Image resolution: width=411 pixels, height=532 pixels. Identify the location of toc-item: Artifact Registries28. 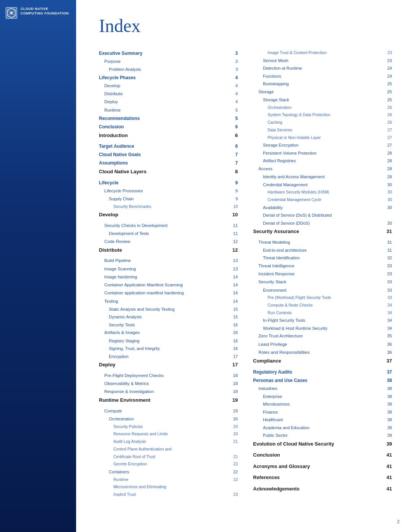
(323, 161).